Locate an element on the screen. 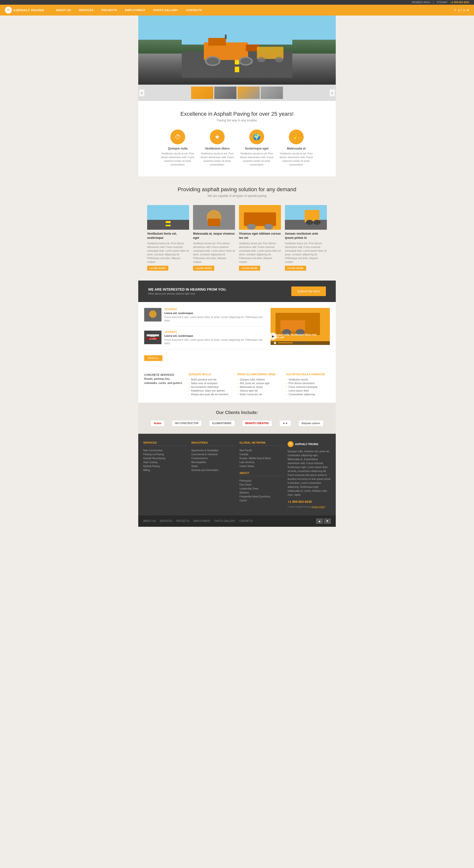 The image size is (474, 868). nav-social: 𝕏 g f p ⊕ is located at coordinates (462, 10).